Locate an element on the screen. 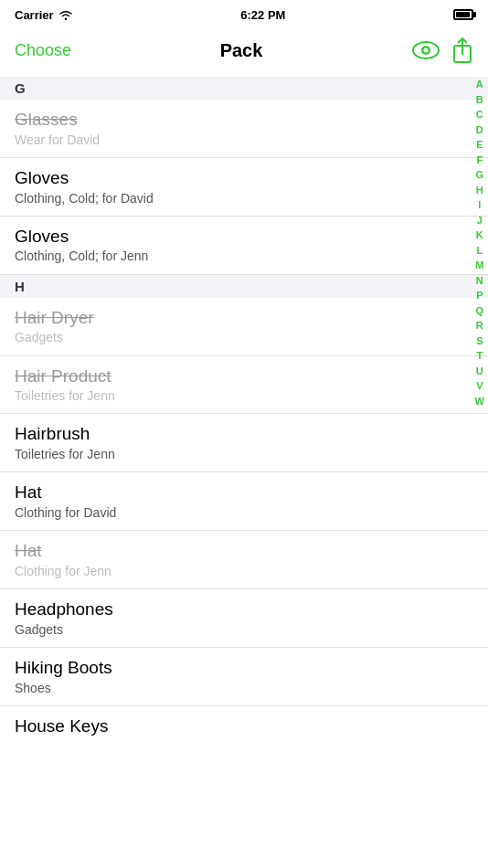 This screenshot has height=868, width=488. list-item: Hat Clothing for Jenn is located at coordinates (244, 560).